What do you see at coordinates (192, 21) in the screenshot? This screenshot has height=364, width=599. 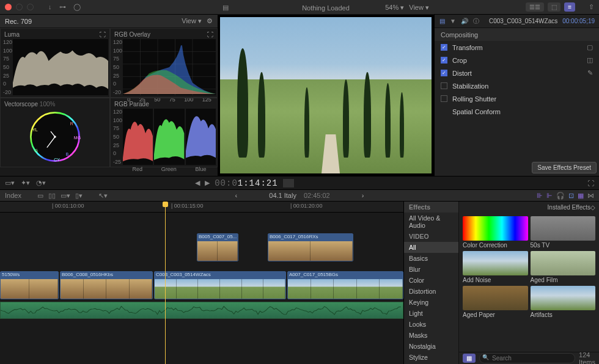 I see `scopes-view-menu: View ▾` at bounding box center [192, 21].